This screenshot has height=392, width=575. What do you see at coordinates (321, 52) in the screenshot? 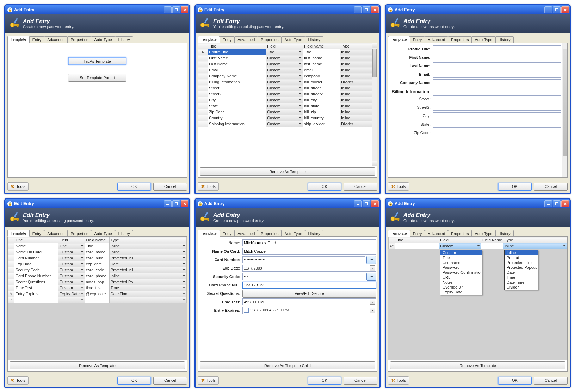
I see `cell-field-name: Title` at bounding box center [321, 52].